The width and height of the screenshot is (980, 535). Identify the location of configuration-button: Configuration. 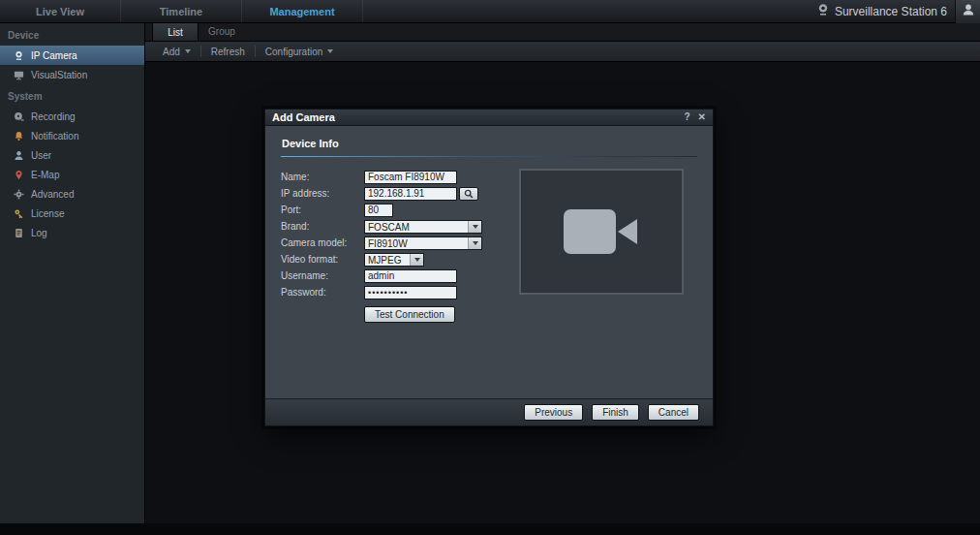
(299, 51).